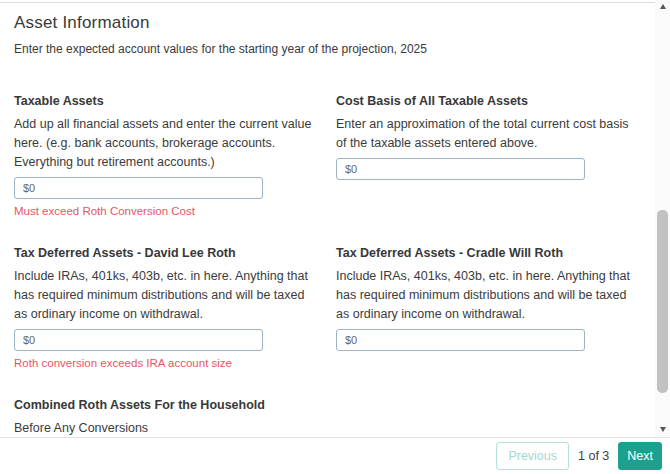 The width and height of the screenshot is (670, 474). What do you see at coordinates (166, 144) in the screenshot?
I see `field-description: Add up all financial assets and enter th…` at bounding box center [166, 144].